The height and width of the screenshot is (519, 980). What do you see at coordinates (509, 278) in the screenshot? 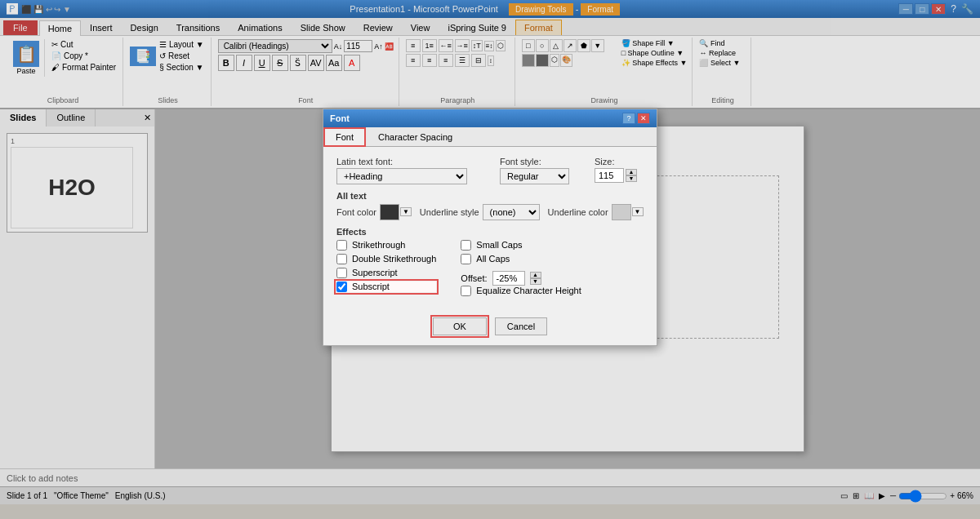
I see `offset-input` at bounding box center [509, 278].